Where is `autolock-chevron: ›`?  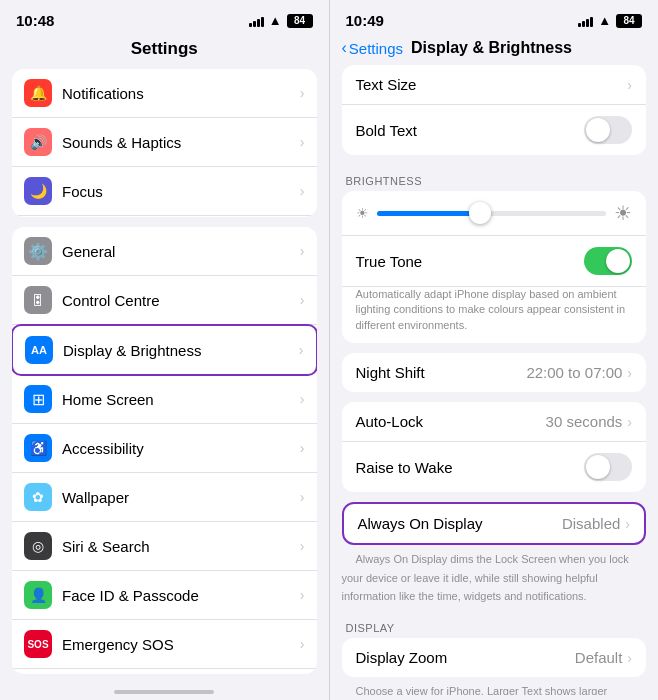 autolock-chevron: › is located at coordinates (630, 422).